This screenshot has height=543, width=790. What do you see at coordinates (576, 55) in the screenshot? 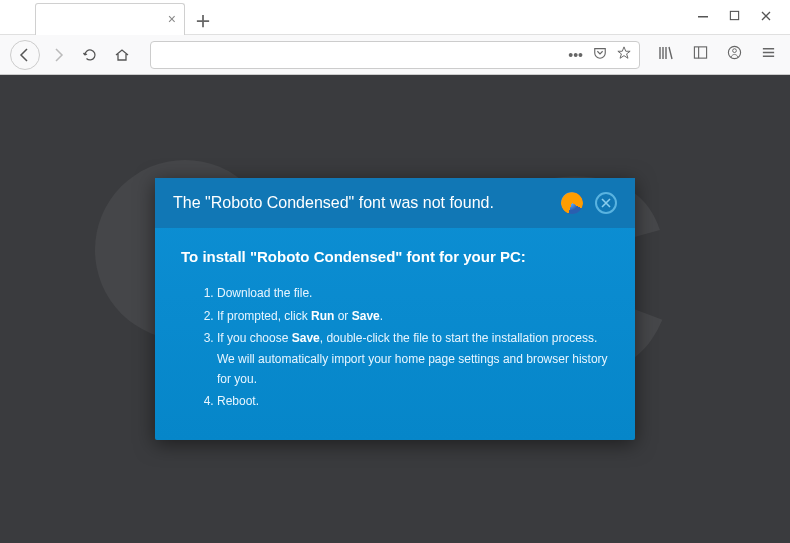
I see `page-actions-icon: •••` at bounding box center [576, 55].